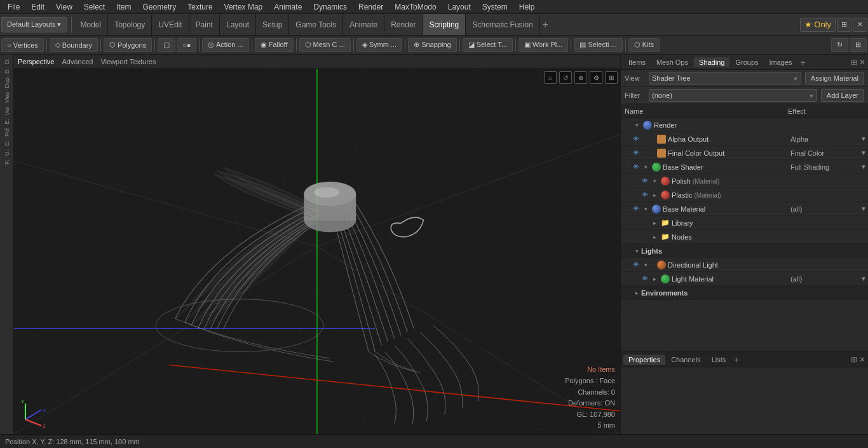  Describe the element at coordinates (654, 237) in the screenshot. I see `arr-nodes: ▸` at that location.